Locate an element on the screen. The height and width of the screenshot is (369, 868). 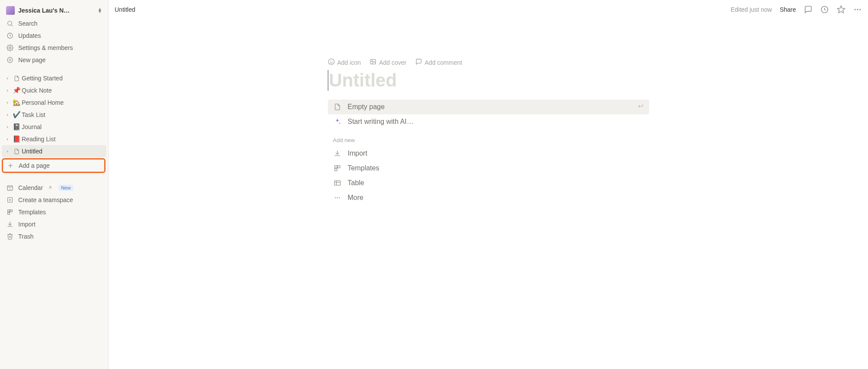
search-button: Search is located at coordinates (54, 23).